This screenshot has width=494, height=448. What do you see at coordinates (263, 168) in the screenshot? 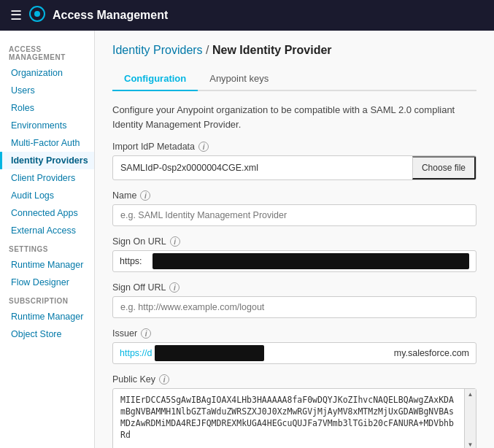
I see `file-input-value: SAMLIdP-0sp2x0000004CGE.xml` at bounding box center [263, 168].